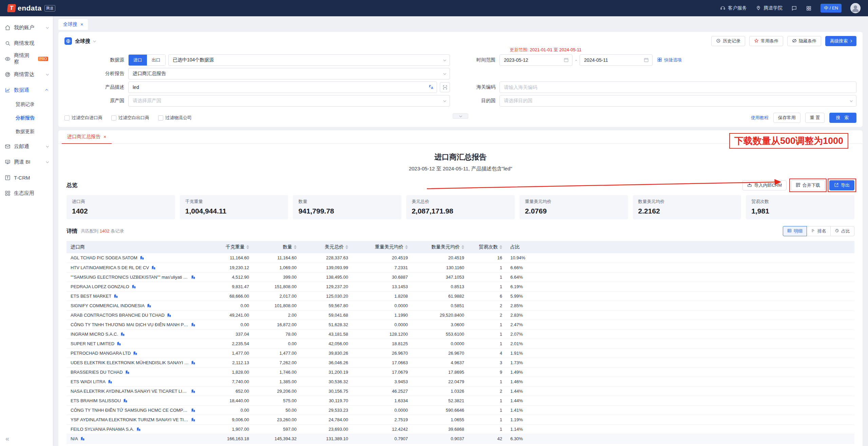 The width and height of the screenshot is (868, 446). What do you see at coordinates (678, 101) in the screenshot?
I see `destination-country-select: 请选择目的国` at bounding box center [678, 101].